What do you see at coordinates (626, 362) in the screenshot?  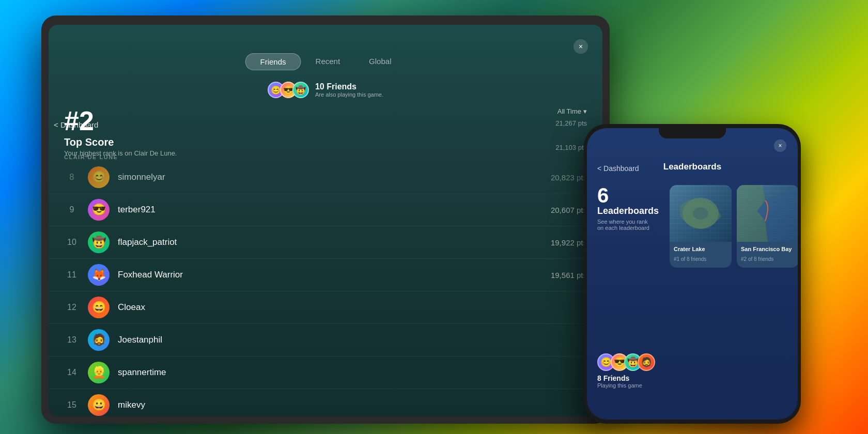 I see `phone-friend-avatars: 😊 😎 🤠 🧔` at bounding box center [626, 362].